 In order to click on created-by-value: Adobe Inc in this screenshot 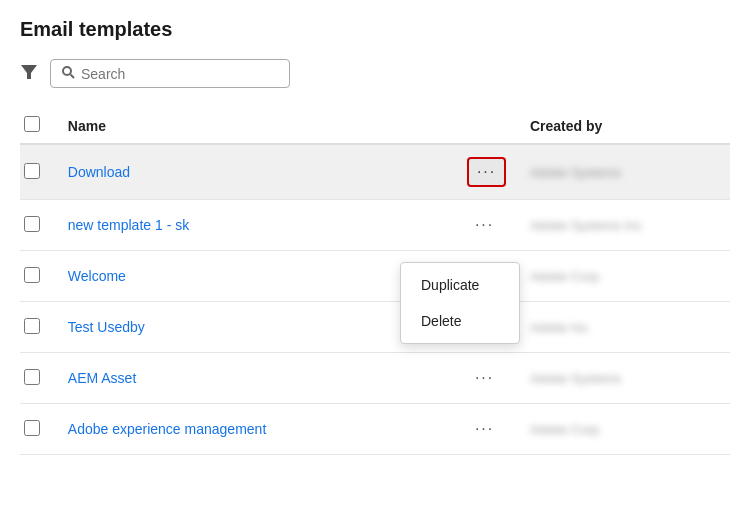, I will do `click(560, 328)`.